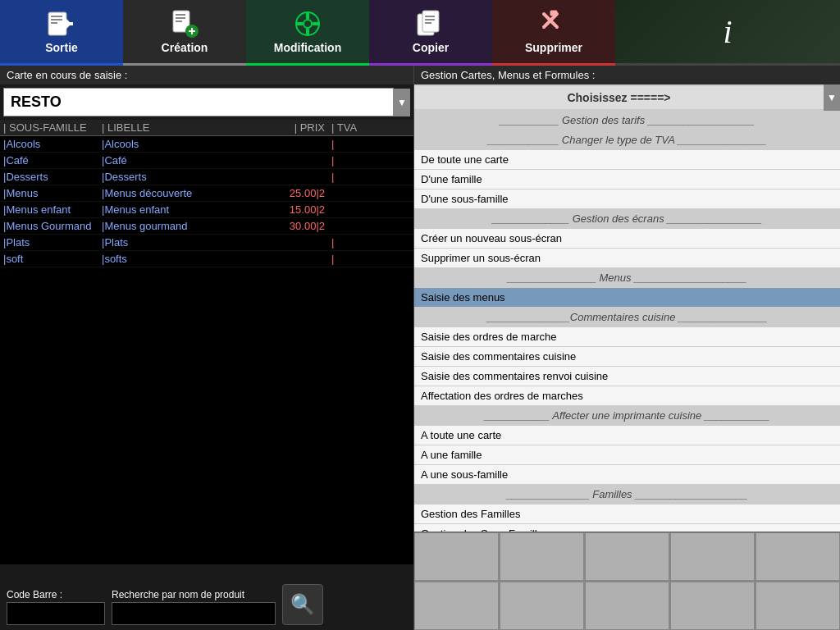  I want to click on code-barre-label: Code Barre :, so click(56, 595).